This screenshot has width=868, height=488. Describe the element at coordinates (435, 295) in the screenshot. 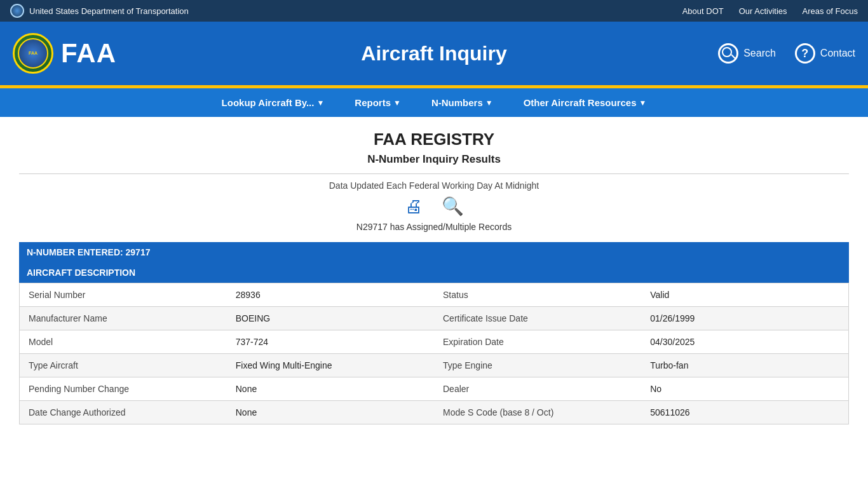

I see `table-row: Serial Number 28936 Status Valid` at that location.